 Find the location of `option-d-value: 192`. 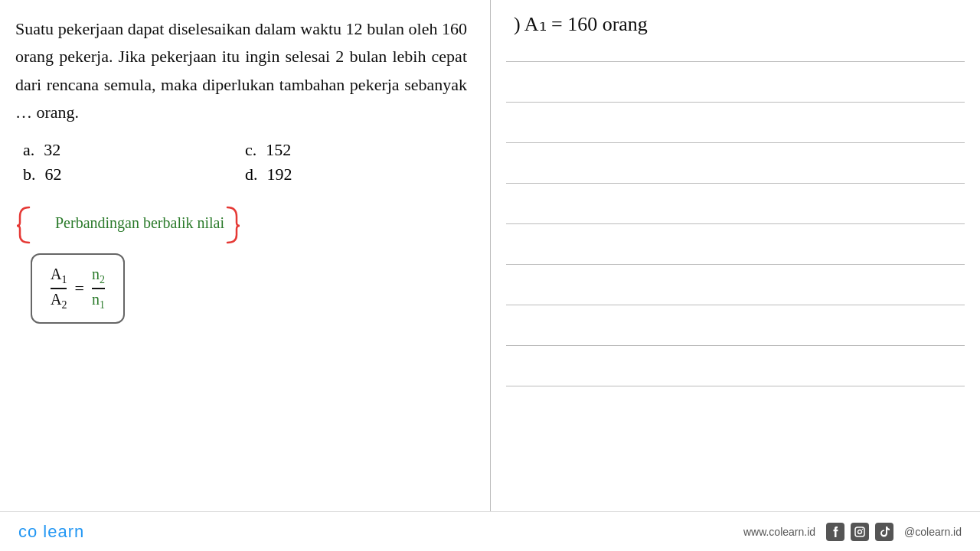

option-d-value: 192 is located at coordinates (280, 174).